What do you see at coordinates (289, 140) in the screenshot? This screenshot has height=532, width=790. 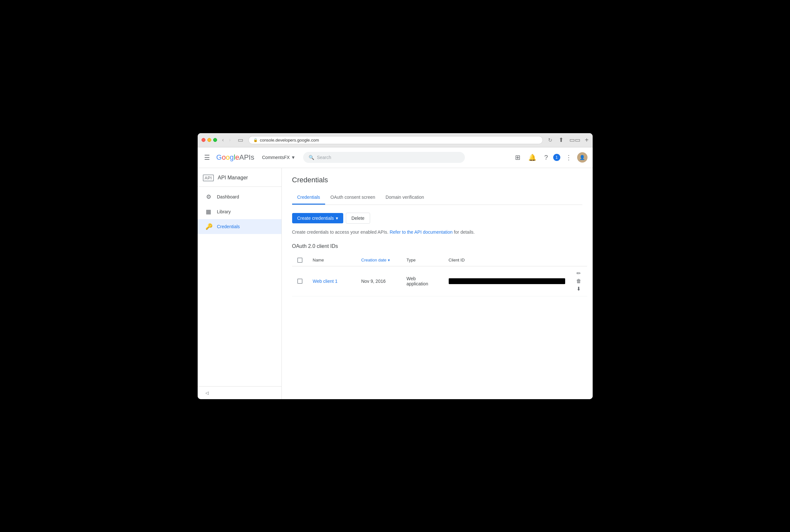 I see `url-text: console.developers.google.com` at bounding box center [289, 140].